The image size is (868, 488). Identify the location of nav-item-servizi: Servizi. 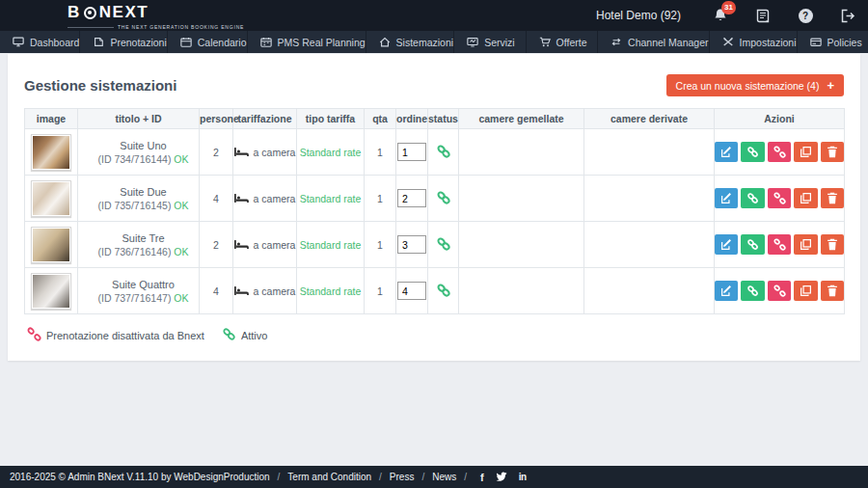
(490, 42).